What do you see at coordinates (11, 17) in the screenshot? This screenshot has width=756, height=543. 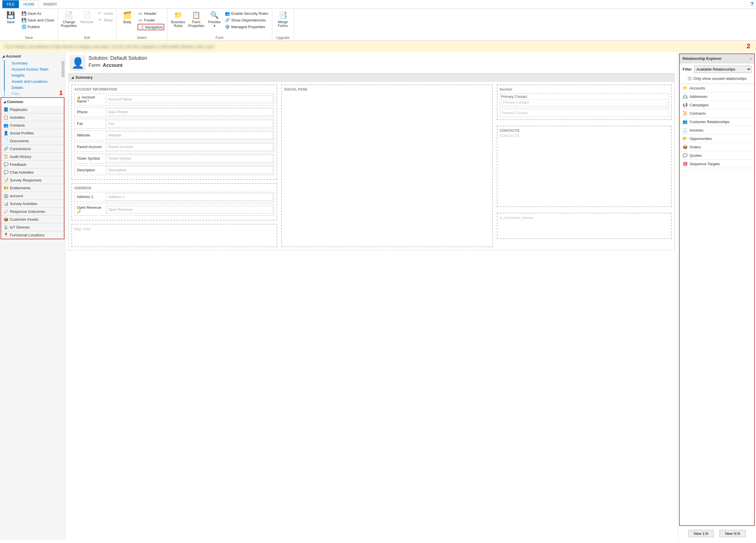 I see `save-button: 💾 Save` at bounding box center [11, 17].